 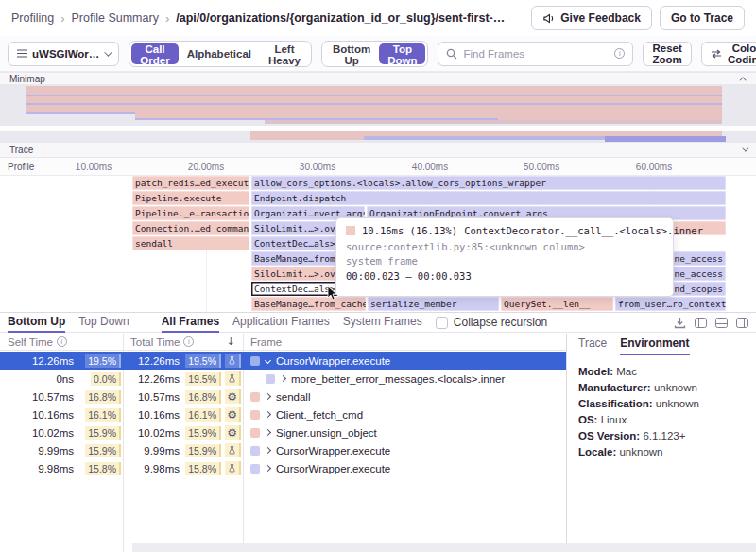 I want to click on flame-frame: BaseManage…from_c, so click(x=295, y=259).